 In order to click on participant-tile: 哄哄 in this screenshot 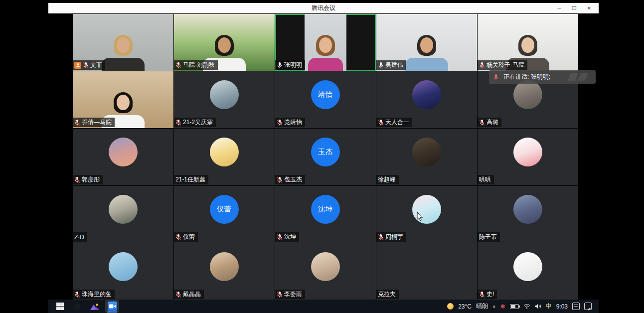, I will do `click(528, 157)`.